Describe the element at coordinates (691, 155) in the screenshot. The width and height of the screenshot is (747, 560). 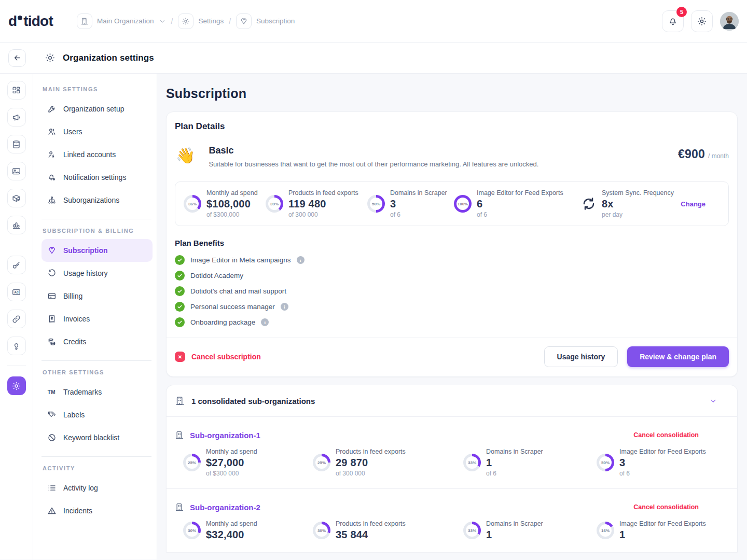
I see `price-value: €900` at that location.